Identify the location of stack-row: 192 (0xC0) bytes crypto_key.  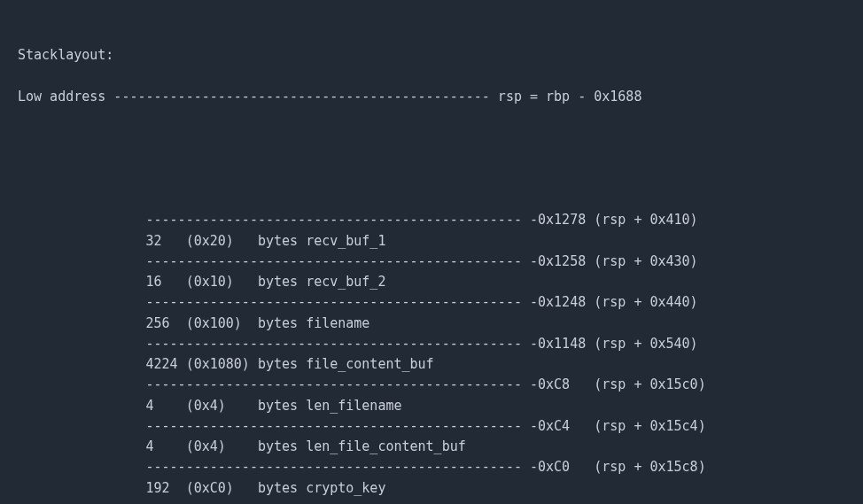
(432, 489).